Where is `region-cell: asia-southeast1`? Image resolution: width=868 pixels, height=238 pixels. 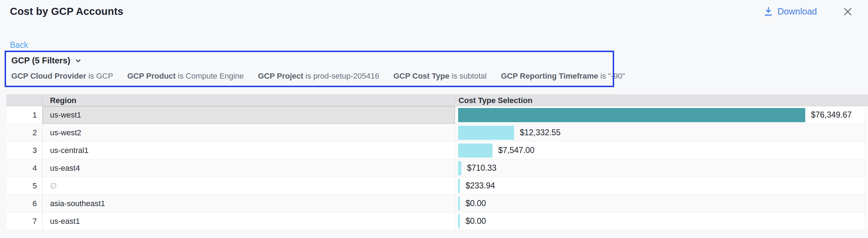 region-cell: asia-southeast1 is located at coordinates (249, 203).